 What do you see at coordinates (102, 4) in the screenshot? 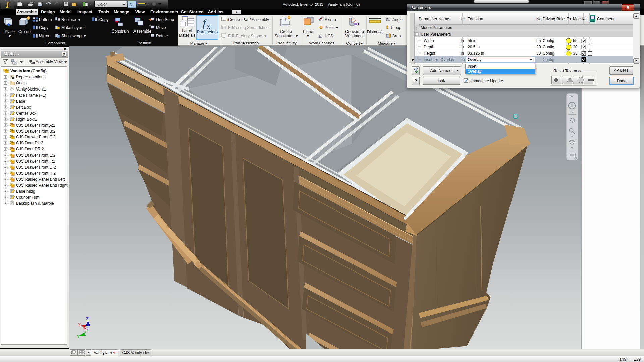
I see `svg-text: Color` at bounding box center [102, 4].